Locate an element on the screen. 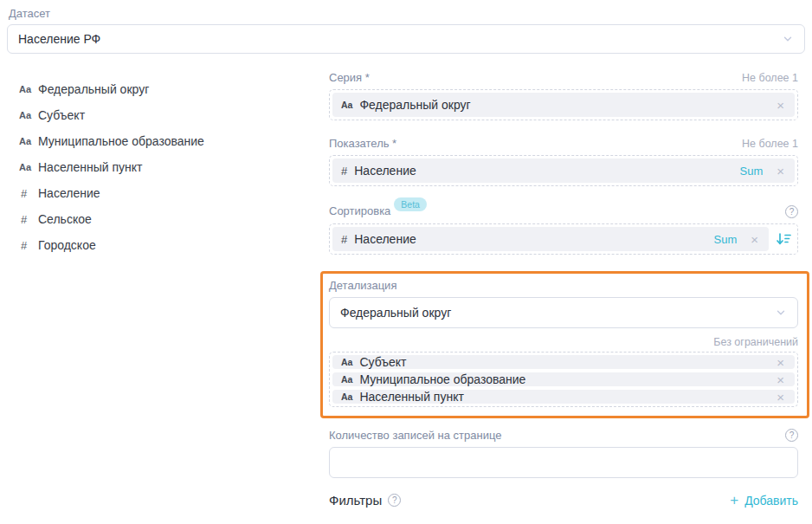 The height and width of the screenshot is (524, 812). series-label: Серия * is located at coordinates (350, 78).